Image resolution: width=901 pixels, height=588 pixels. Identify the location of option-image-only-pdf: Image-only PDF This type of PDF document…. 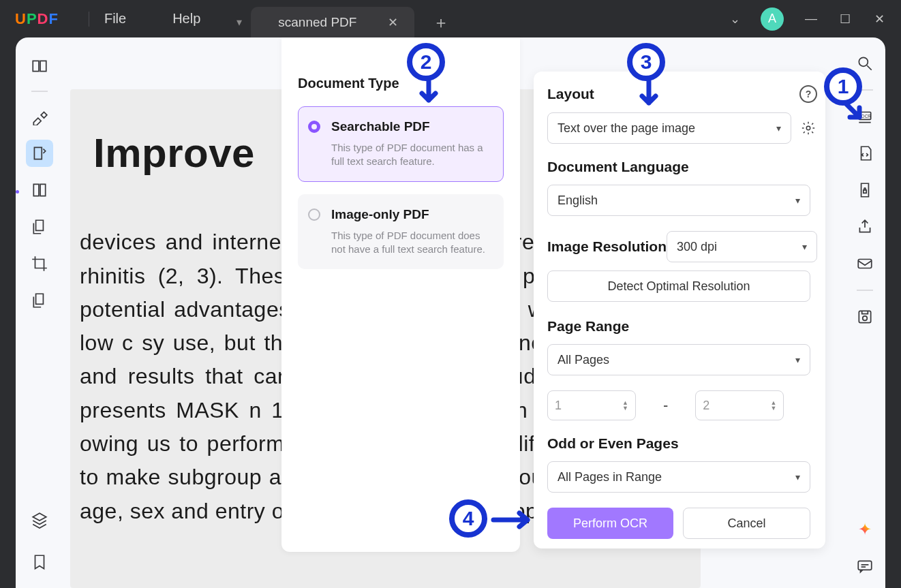
(401, 232).